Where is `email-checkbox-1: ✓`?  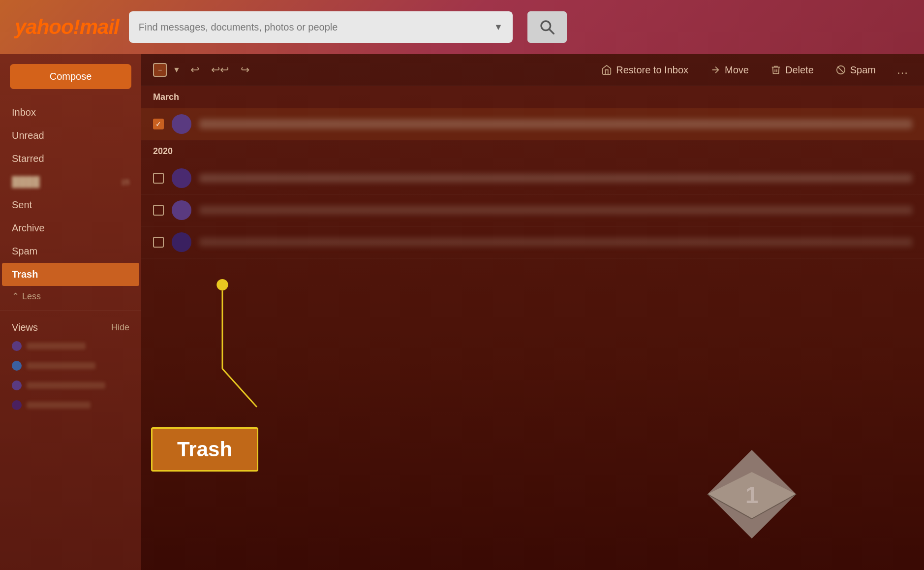 email-checkbox-1: ✓ is located at coordinates (158, 124).